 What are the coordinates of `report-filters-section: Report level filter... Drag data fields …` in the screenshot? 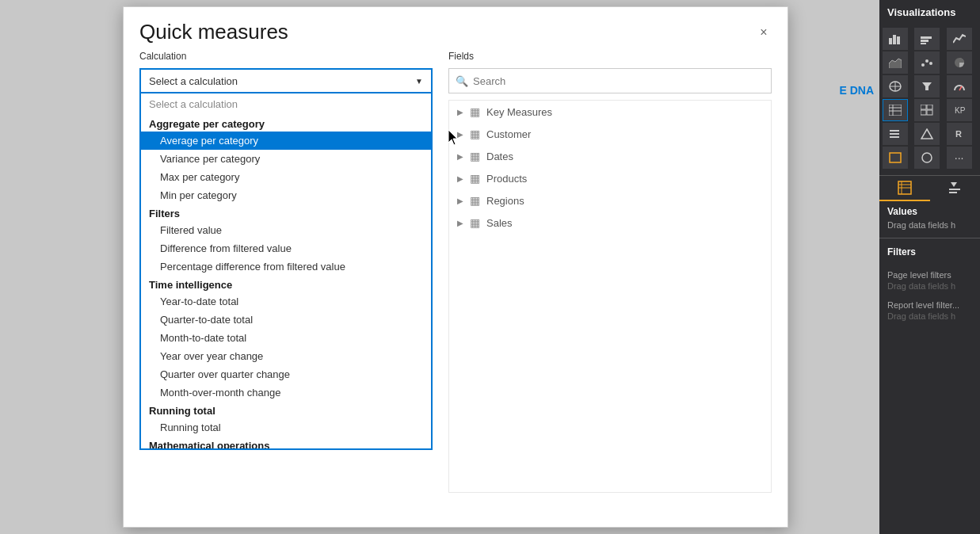 It's located at (930, 311).